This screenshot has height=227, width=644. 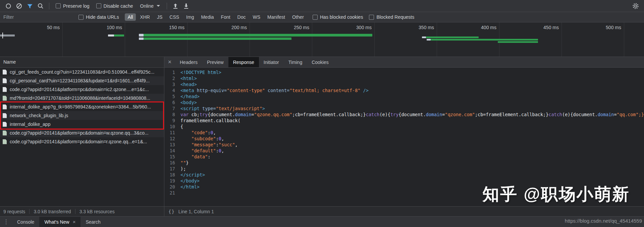 What do you see at coordinates (58, 6) in the screenshot?
I see `preserve-log-checkbox-input` at bounding box center [58, 6].